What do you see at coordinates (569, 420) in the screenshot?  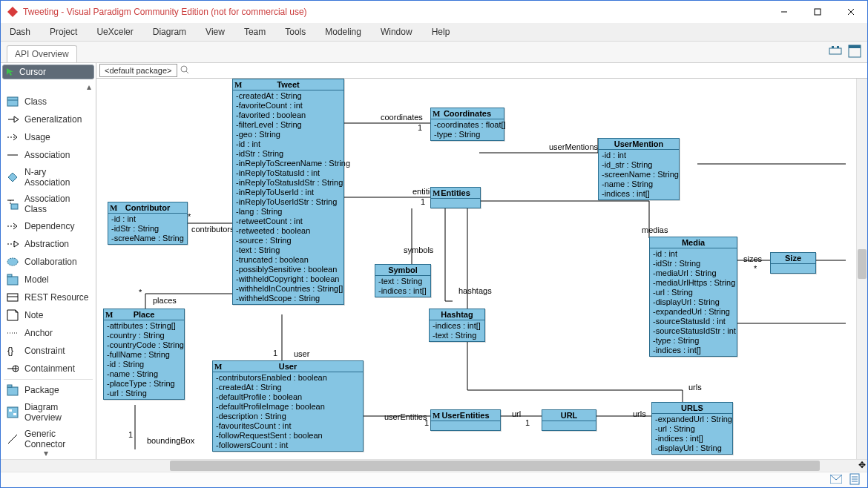 I see `class-url: URL` at bounding box center [569, 420].